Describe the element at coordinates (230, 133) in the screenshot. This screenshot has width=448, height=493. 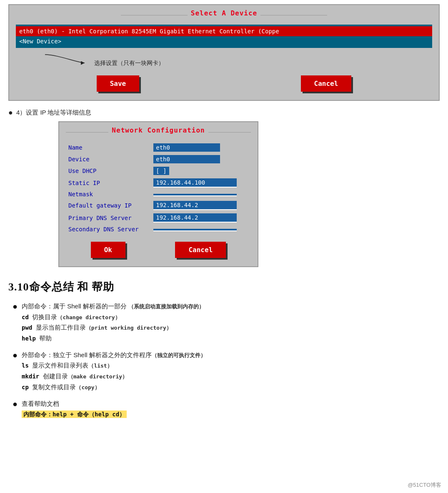
I see `net-title-line-right` at that location.